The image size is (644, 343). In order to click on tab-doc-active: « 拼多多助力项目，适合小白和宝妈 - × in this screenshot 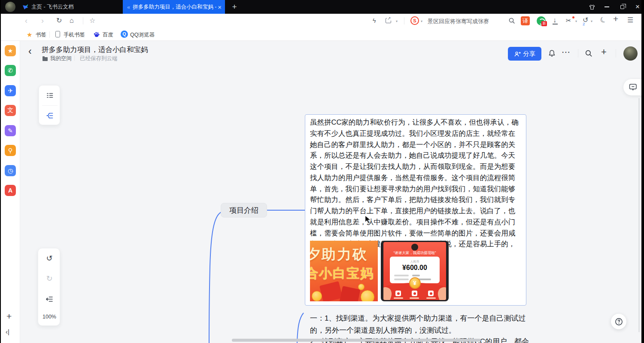, I will do `click(174, 7)`.